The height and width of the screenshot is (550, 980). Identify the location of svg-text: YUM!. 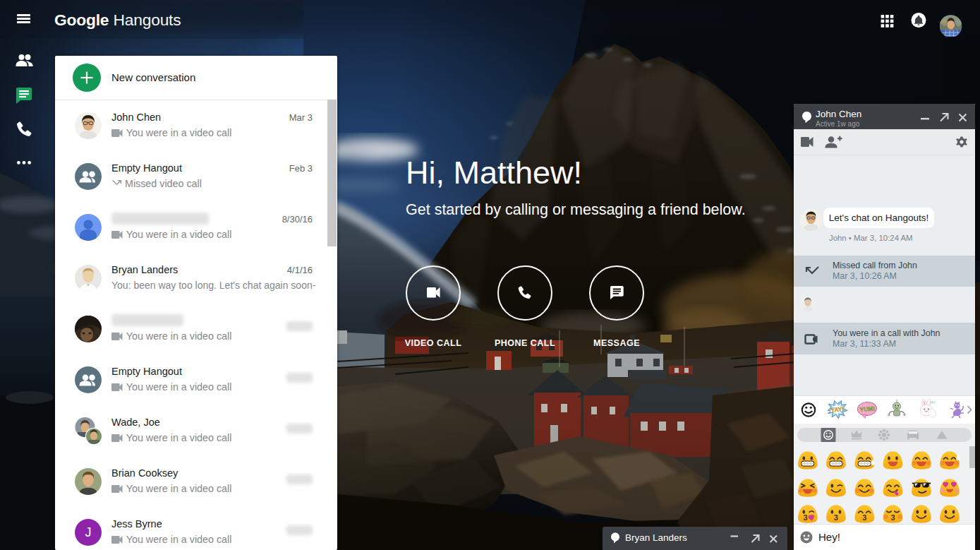
(868, 409).